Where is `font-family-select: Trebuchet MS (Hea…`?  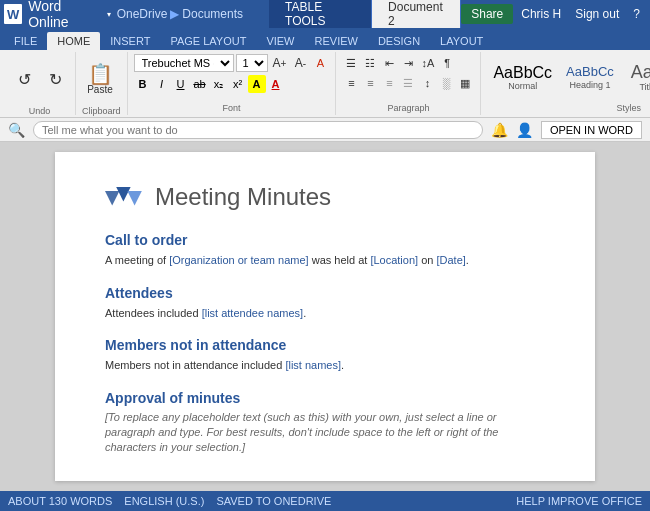 font-family-select: Trebuchet MS (Hea… is located at coordinates (184, 63).